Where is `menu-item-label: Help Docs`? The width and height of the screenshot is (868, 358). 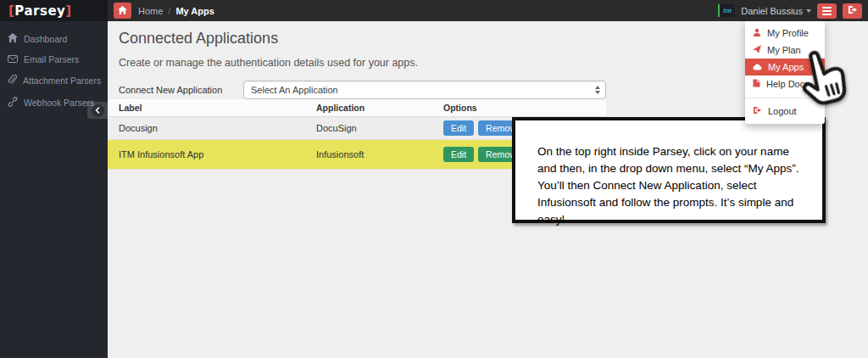 menu-item-label: Help Docs is located at coordinates (788, 84).